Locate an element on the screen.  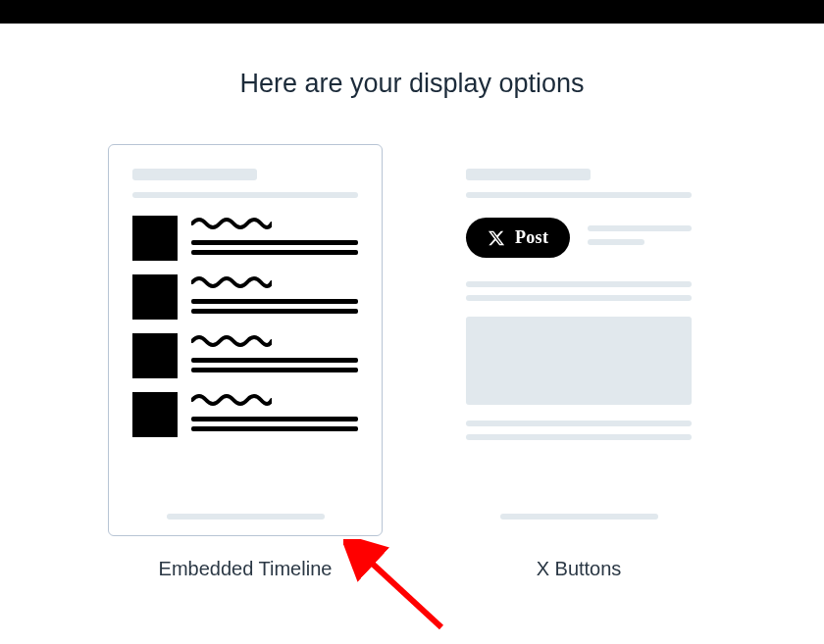
placeholder-block is located at coordinates (579, 361).